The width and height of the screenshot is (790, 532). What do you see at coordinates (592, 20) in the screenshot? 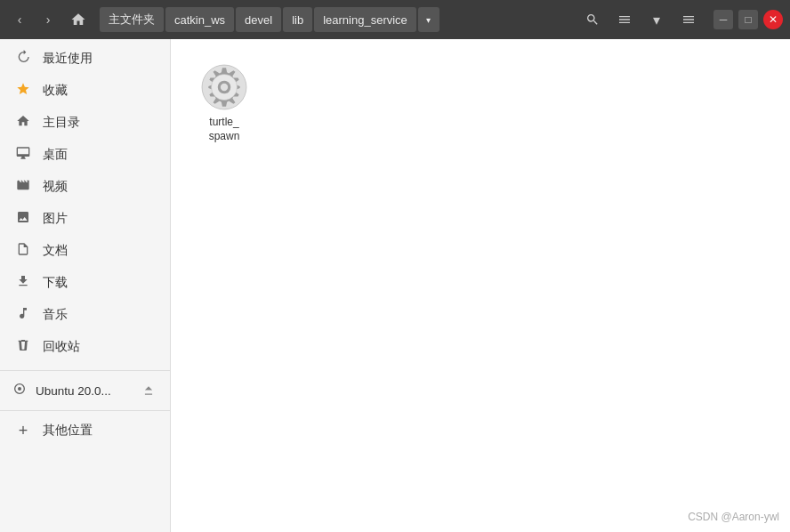
I see `search-button` at bounding box center [592, 20].